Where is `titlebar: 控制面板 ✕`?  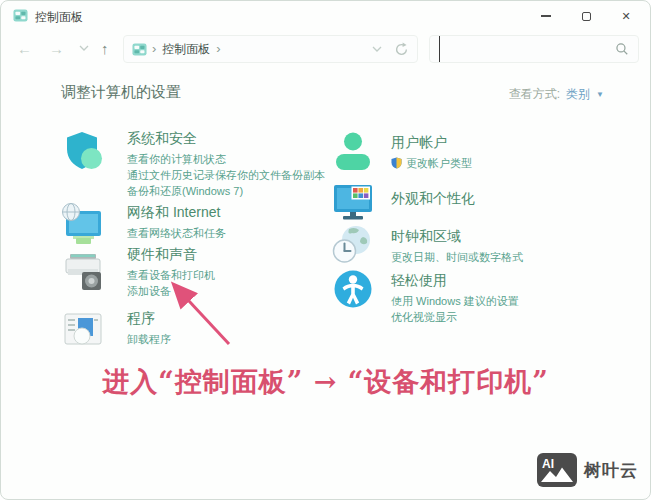
titlebar: 控制面板 ✕ is located at coordinates (326, 16).